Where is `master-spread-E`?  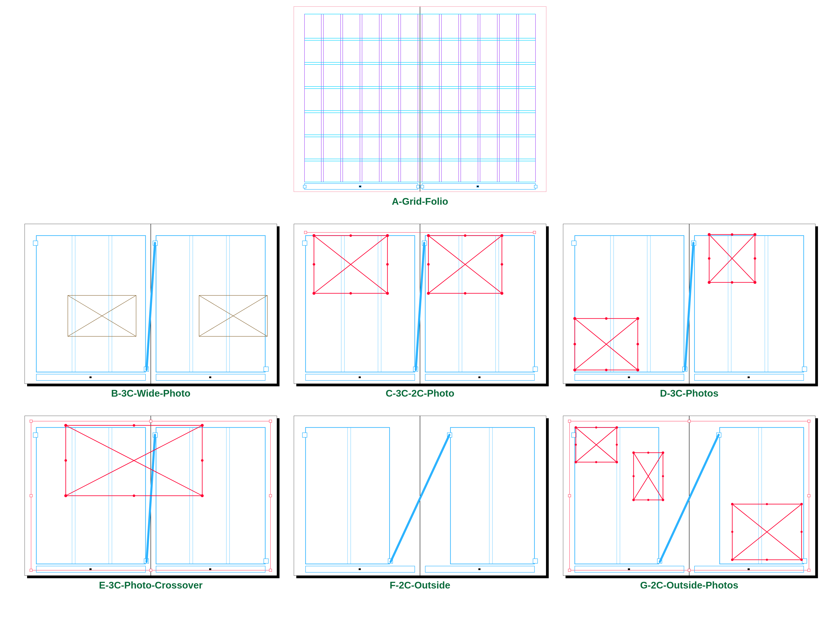
master-spread-E is located at coordinates (151, 496).